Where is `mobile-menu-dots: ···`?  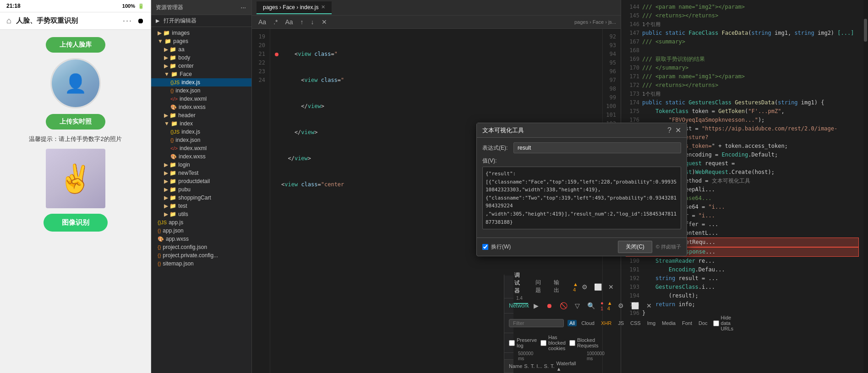 mobile-menu-dots: ··· is located at coordinates (127, 21).